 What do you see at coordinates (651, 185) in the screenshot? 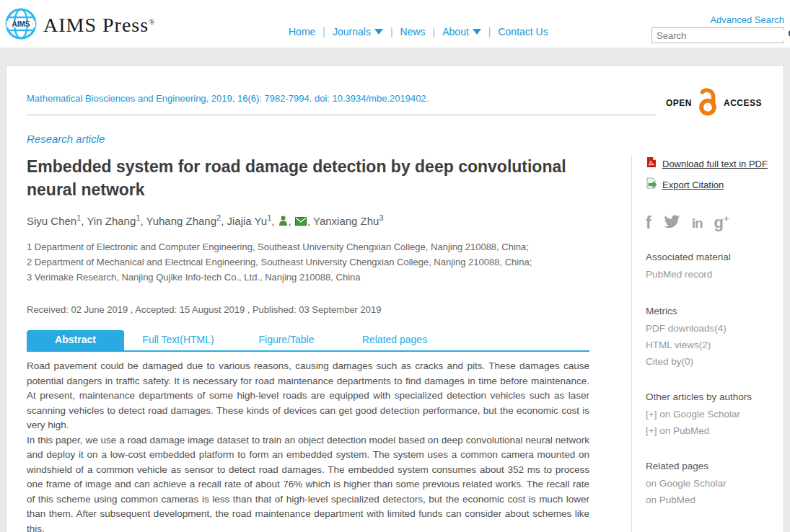
I see `export-citation-icon` at bounding box center [651, 185].